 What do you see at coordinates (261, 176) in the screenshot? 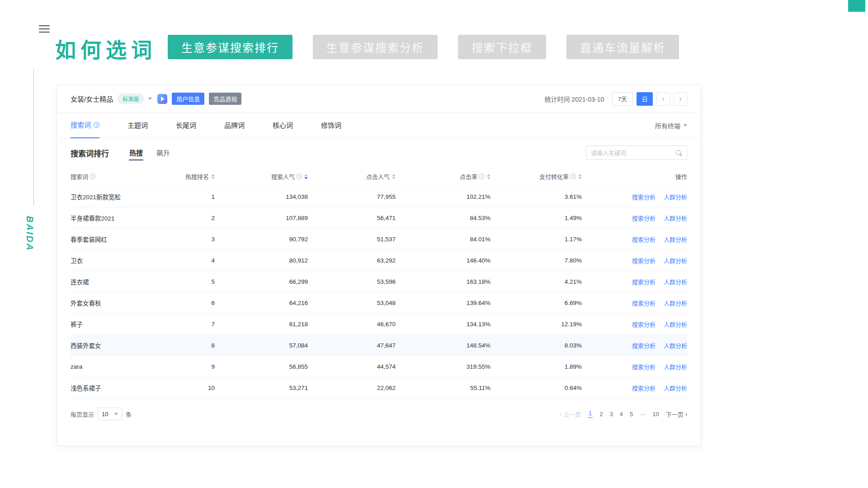
I see `col-header-search-popularity: 搜索人气 ?` at bounding box center [261, 176].